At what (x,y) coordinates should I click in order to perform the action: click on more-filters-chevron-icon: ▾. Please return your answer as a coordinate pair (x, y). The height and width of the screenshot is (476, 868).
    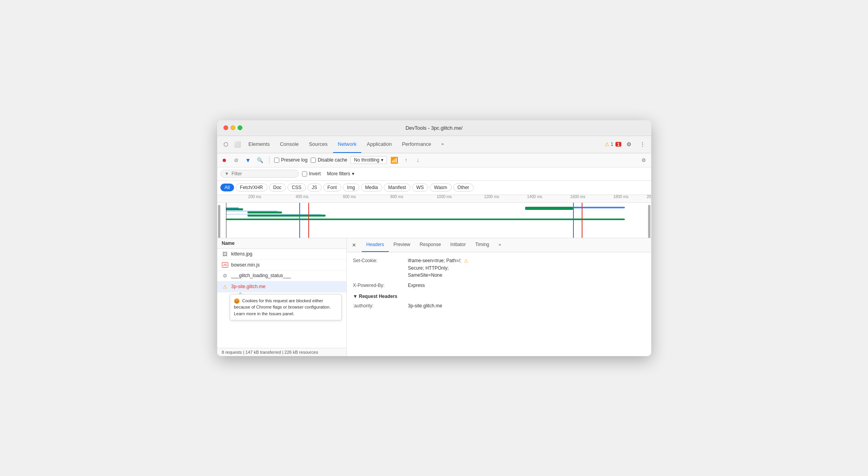
    Looking at the image, I should click on (353, 174).